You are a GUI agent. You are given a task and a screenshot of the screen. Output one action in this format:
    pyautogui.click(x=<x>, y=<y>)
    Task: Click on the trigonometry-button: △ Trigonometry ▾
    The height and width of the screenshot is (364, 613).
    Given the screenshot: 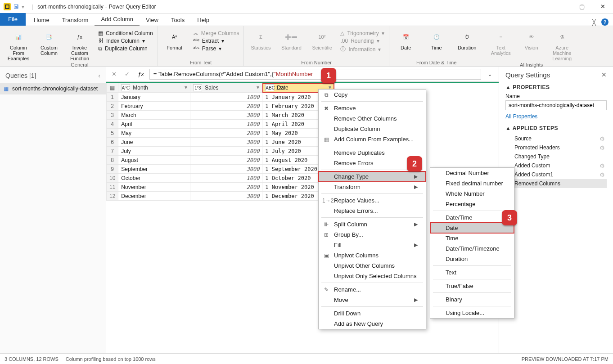 What is the action you would take?
    pyautogui.click(x=362, y=33)
    